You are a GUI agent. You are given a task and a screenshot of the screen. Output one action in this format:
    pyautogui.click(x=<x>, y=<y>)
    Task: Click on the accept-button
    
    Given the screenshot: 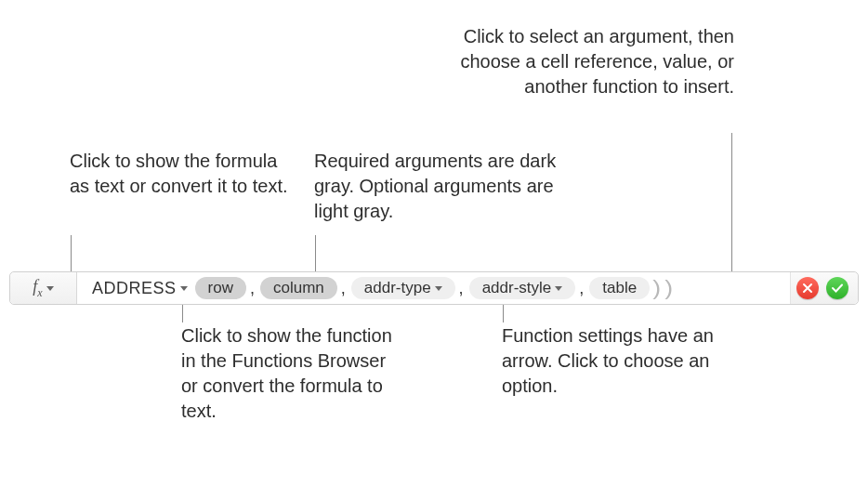 What is the action you would take?
    pyautogui.click(x=837, y=288)
    